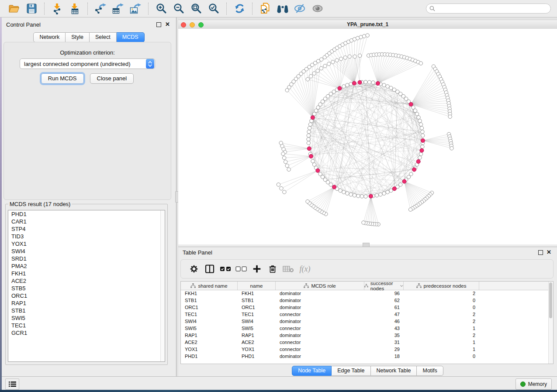 The image size is (557, 392). What do you see at coordinates (488, 9) in the screenshot?
I see `search-box` at bounding box center [488, 9].